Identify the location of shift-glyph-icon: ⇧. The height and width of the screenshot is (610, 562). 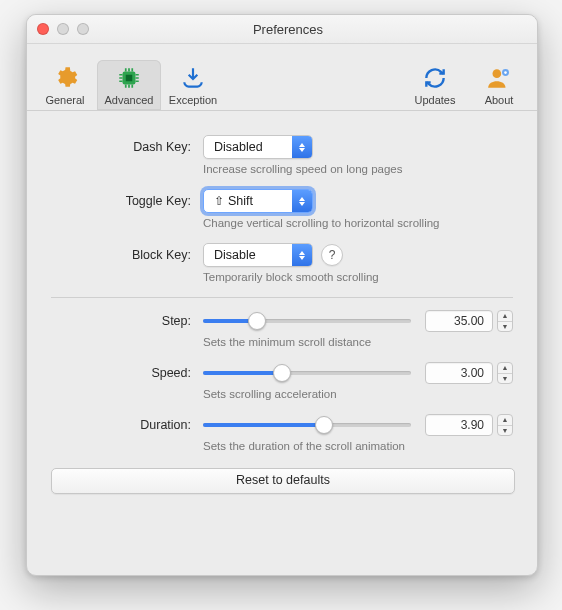
(219, 201).